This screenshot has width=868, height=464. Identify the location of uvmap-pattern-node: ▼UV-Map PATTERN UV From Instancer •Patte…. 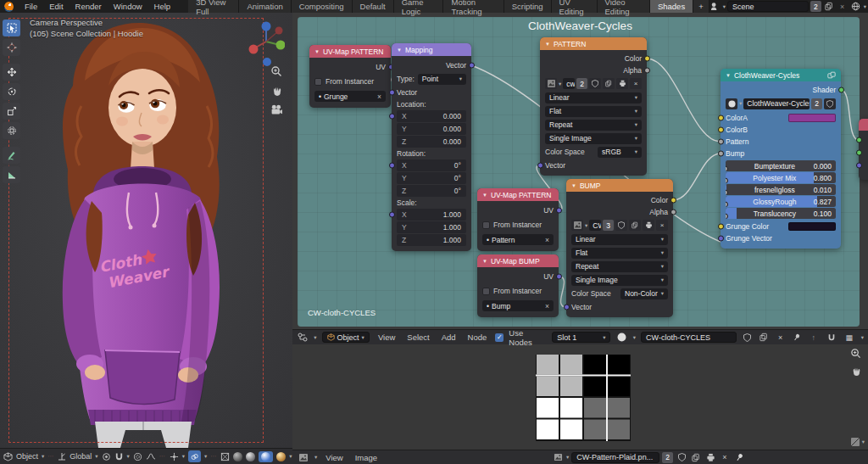
(518, 220).